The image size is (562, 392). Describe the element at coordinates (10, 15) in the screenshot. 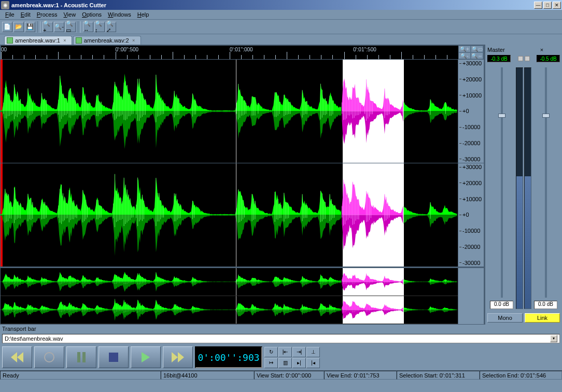

I see `menu-file: File` at that location.